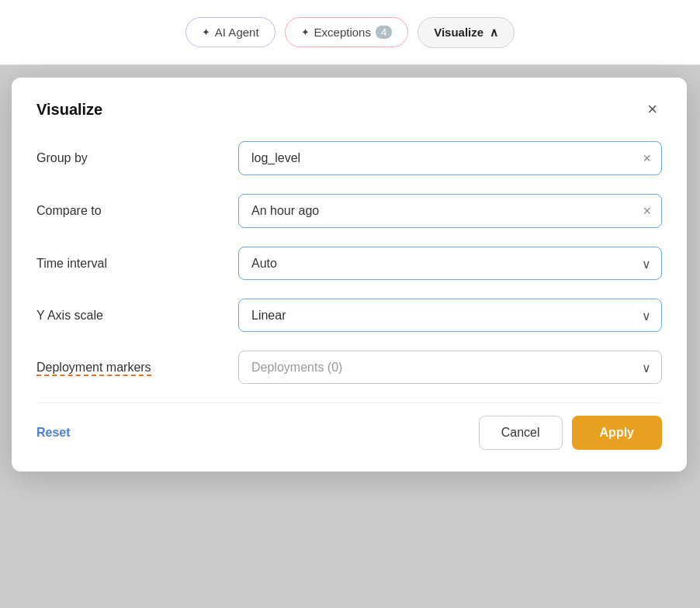  What do you see at coordinates (450, 158) in the screenshot?
I see `group-by-input` at bounding box center [450, 158].